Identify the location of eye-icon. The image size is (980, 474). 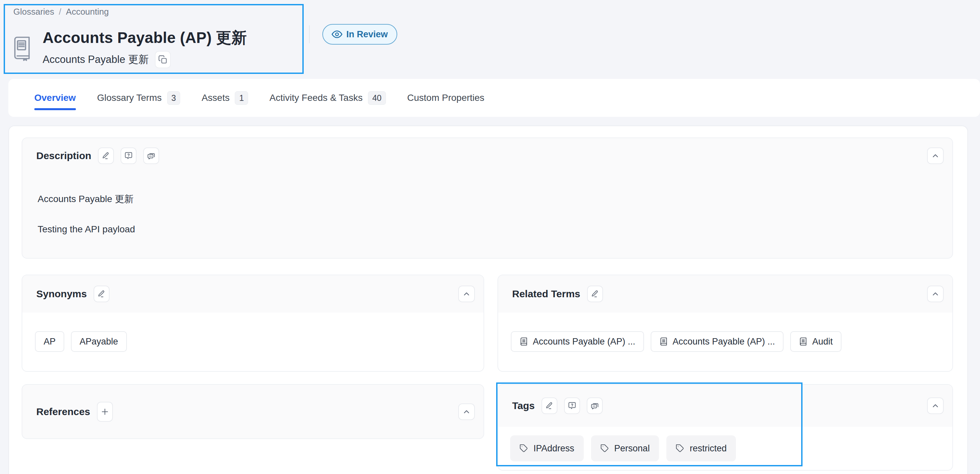
(337, 34).